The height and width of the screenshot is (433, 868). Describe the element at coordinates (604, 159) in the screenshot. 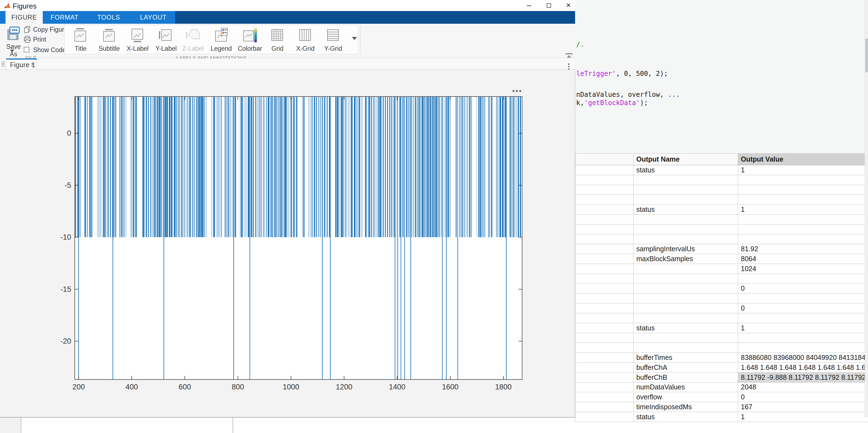

I see `table-header-blank` at that location.